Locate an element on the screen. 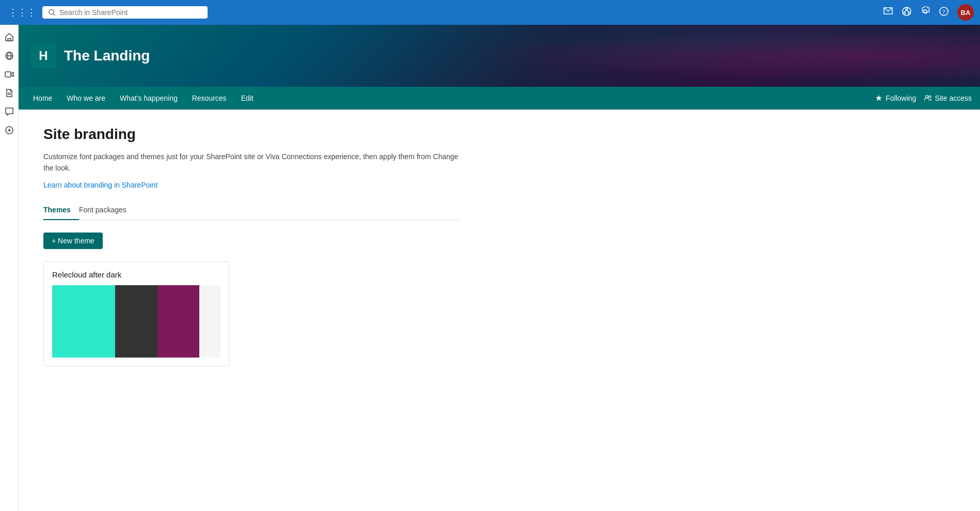  sidebar-add-icon is located at coordinates (9, 130).